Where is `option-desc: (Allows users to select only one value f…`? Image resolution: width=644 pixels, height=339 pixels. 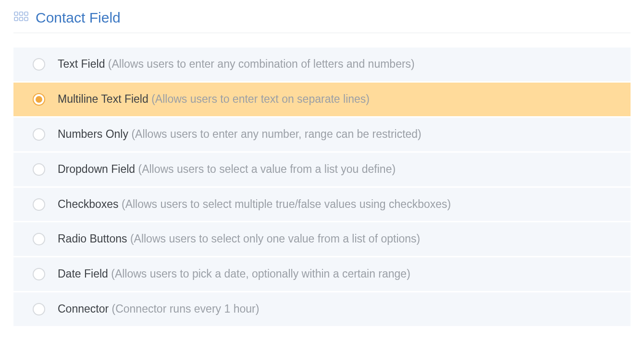 option-desc: (Allows users to select only one value f… is located at coordinates (275, 239).